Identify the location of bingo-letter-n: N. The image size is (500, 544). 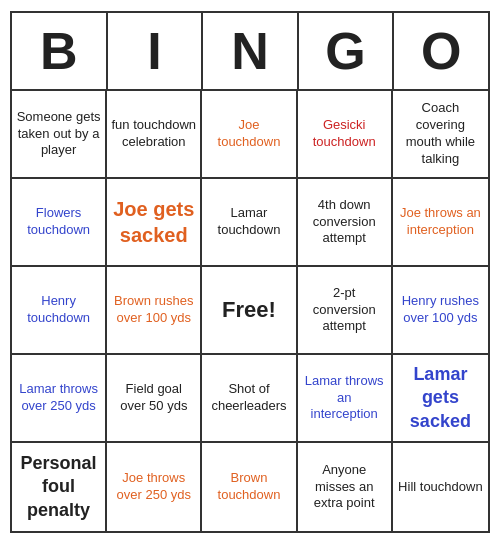
(251, 52).